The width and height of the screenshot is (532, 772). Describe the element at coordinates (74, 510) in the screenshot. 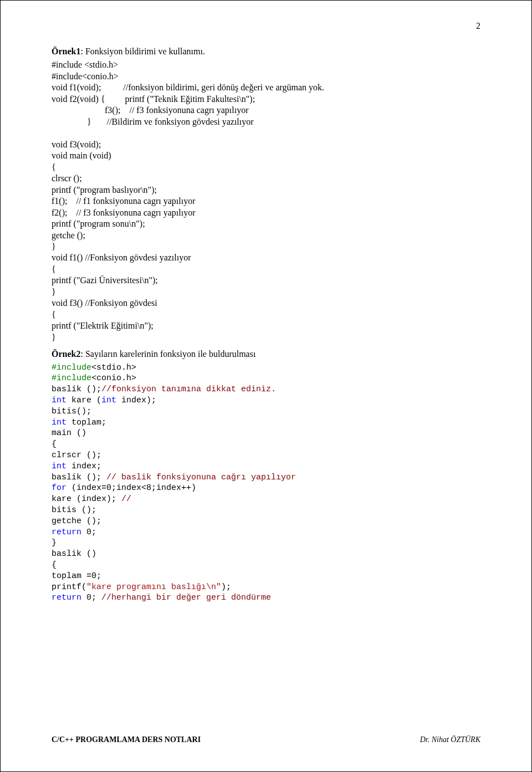

I see `code-token: bitis ();` at that location.